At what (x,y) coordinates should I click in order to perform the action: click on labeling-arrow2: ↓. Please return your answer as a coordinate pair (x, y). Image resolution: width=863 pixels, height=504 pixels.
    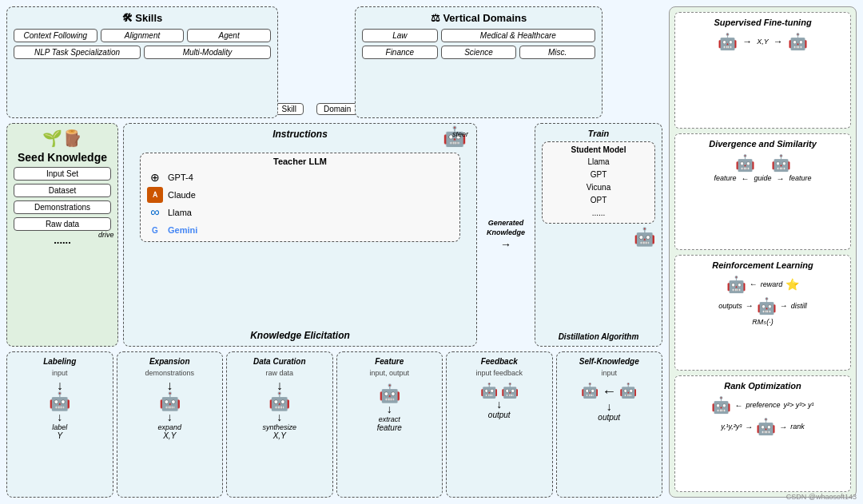
    Looking at the image, I should click on (59, 417).